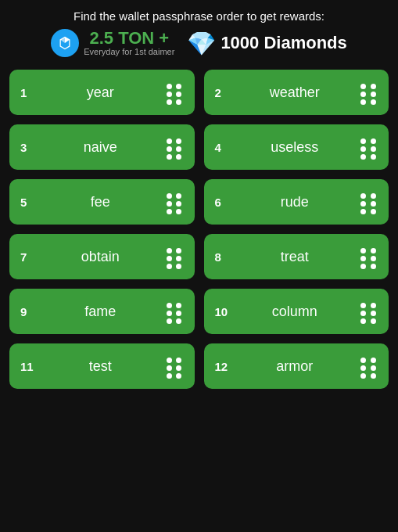 The image size is (398, 532). What do you see at coordinates (296, 257) in the screenshot?
I see `word-label: treat` at bounding box center [296, 257].